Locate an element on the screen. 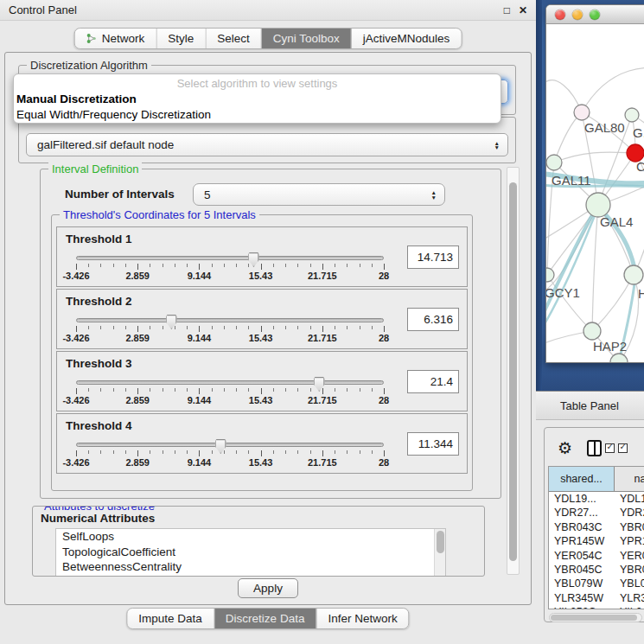  table-cell: YBR045C is located at coordinates (582, 570).